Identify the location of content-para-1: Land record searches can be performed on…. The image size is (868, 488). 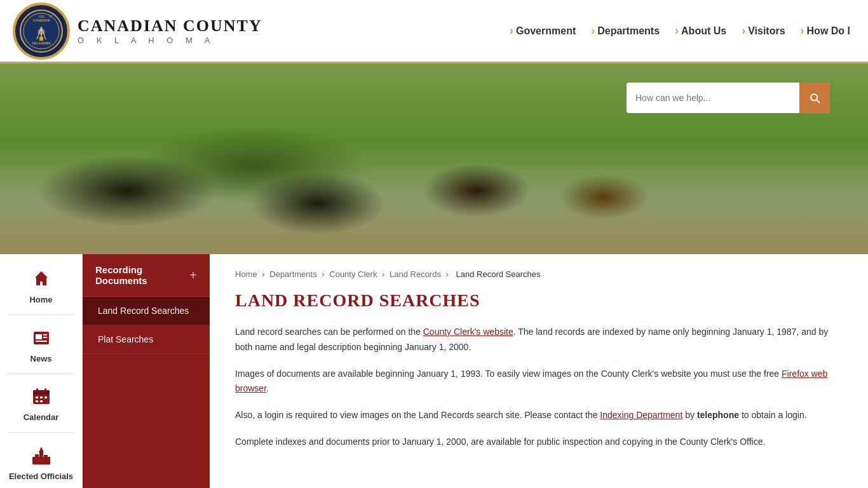
(539, 340).